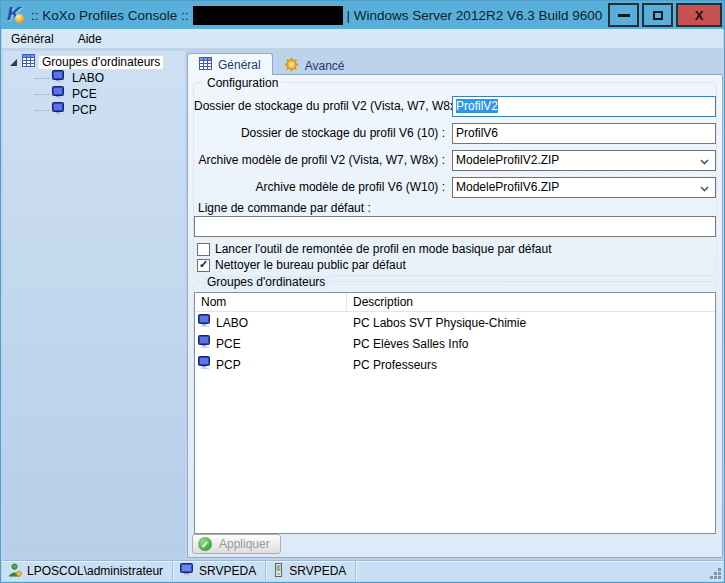 The width and height of the screenshot is (725, 583). I want to click on minimize-button, so click(624, 15).